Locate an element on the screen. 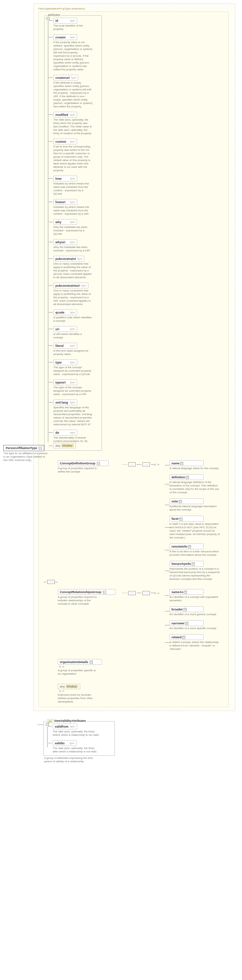  attribute-pubconstrainturi: pubconstrainturitypeOne or many constrai… is located at coordinates (76, 294).